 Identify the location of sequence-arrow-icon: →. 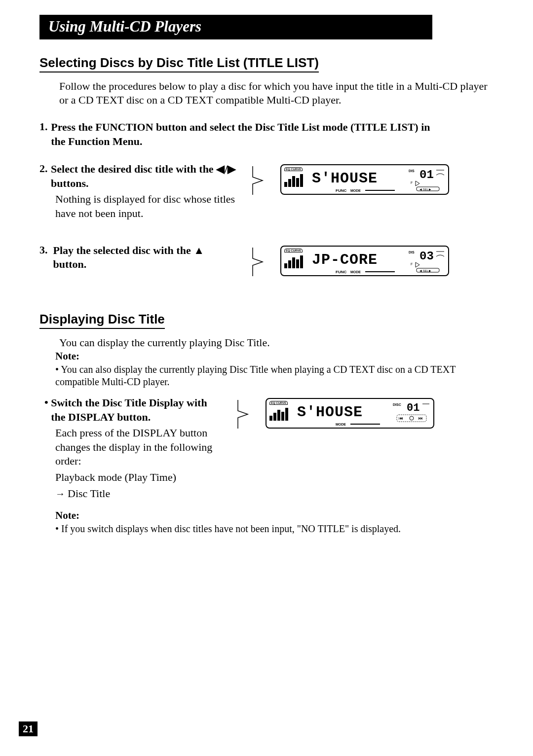
(61, 494).